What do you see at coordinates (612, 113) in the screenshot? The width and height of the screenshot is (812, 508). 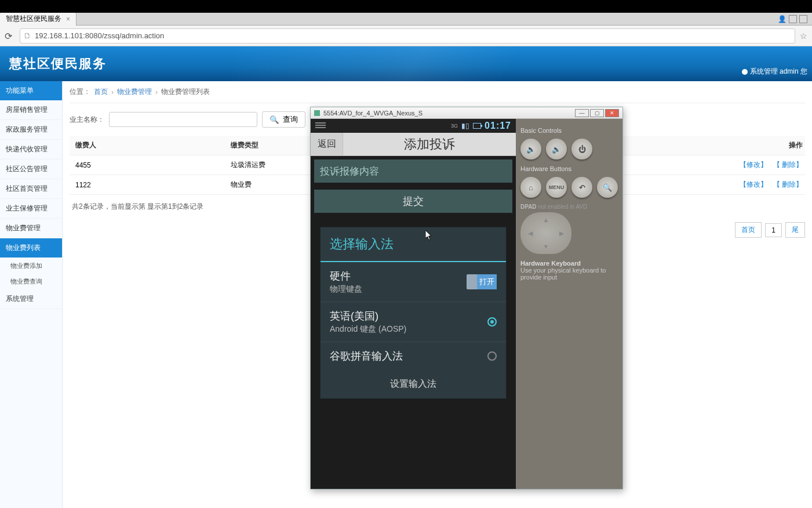 I see `emu-close-icon: ✕` at bounding box center [612, 113].